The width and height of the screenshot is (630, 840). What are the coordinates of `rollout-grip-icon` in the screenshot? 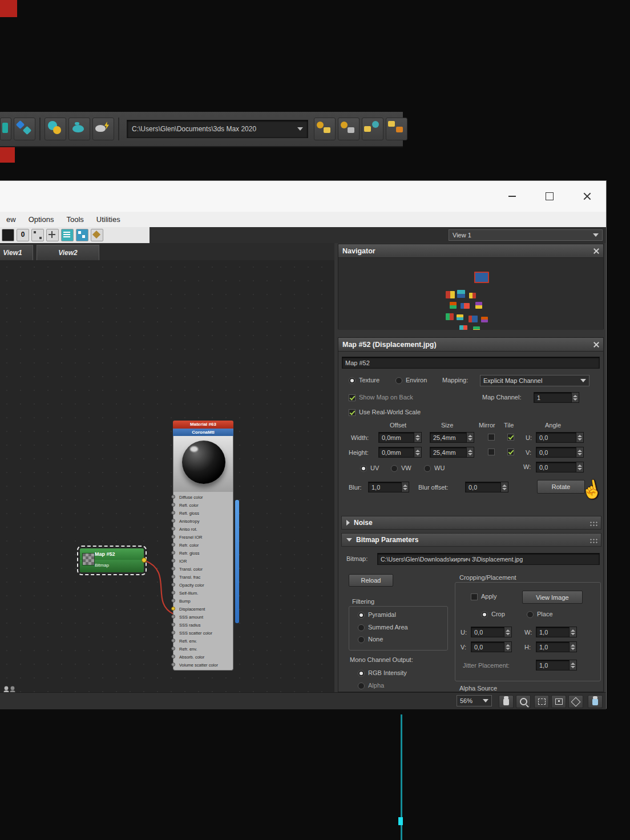 It's located at (593, 524).